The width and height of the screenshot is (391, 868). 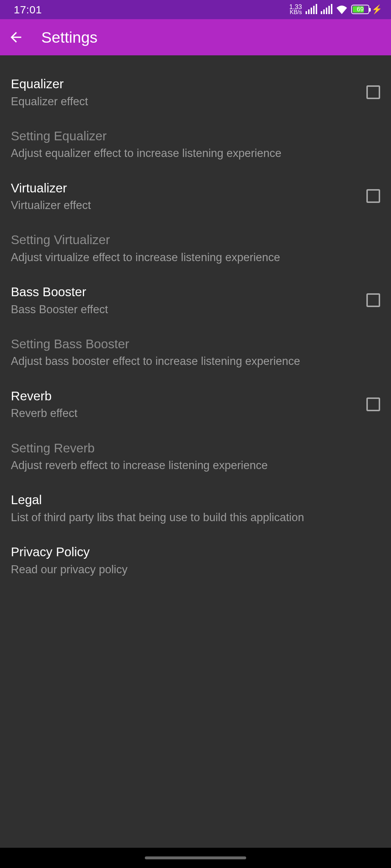 What do you see at coordinates (196, 248) in the screenshot?
I see `settings-item: Setting VirtualizerAdjust virtualize eff…` at bounding box center [196, 248].